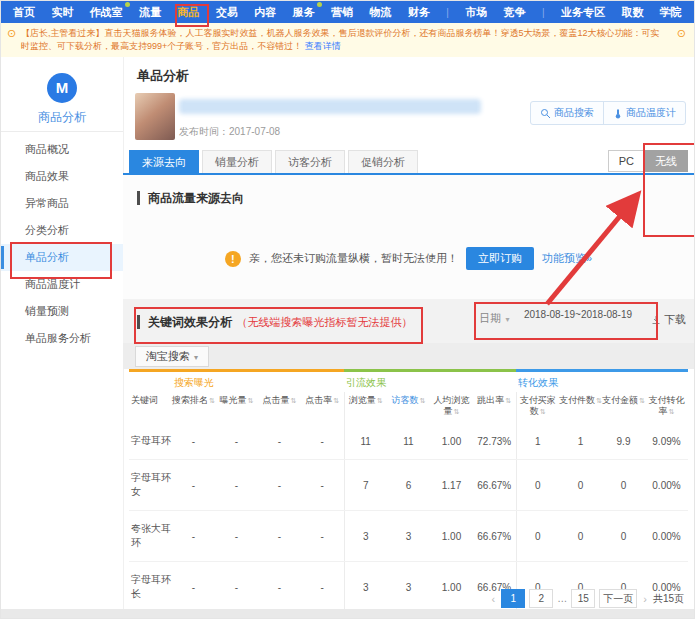  What do you see at coordinates (538, 408) in the screenshot?
I see `column-header-支付买家数: 支付买家数⇅` at bounding box center [538, 408].